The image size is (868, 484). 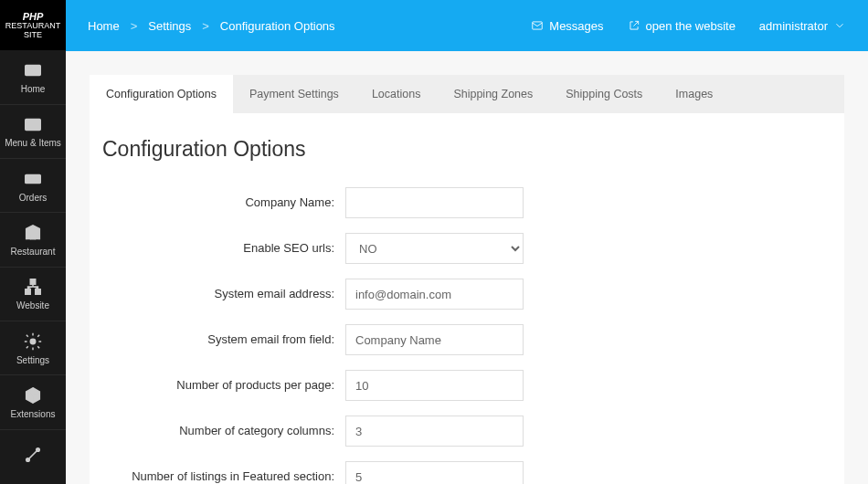 What do you see at coordinates (467, 473) in the screenshot?
I see `row-featured: Number of listings in Featured section:` at bounding box center [467, 473].